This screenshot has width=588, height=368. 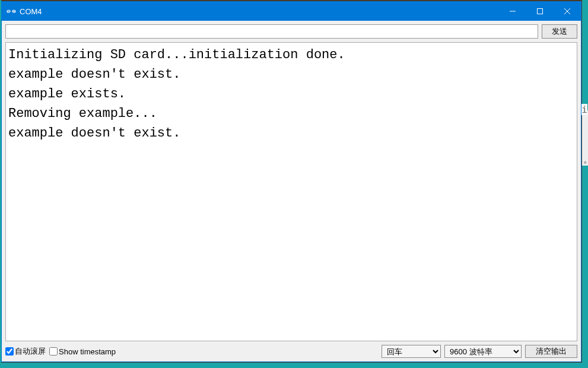 What do you see at coordinates (294, 366) in the screenshot?
I see `background-bottom-strip` at bounding box center [294, 366].